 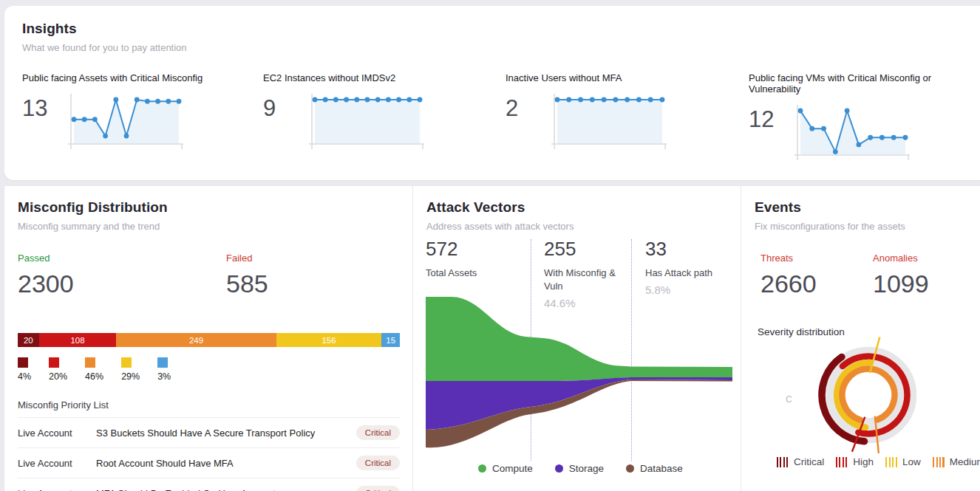 What do you see at coordinates (208, 484) in the screenshot?
I see `priority-row: Live Account MFA Should Be Enabled On Us…` at bounding box center [208, 484].